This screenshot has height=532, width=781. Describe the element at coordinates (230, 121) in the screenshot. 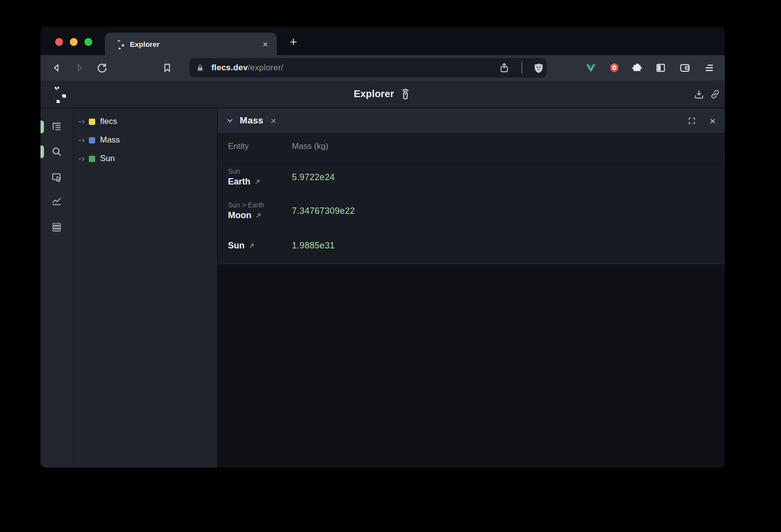

I see `collapse-chevron-down-icon` at that location.